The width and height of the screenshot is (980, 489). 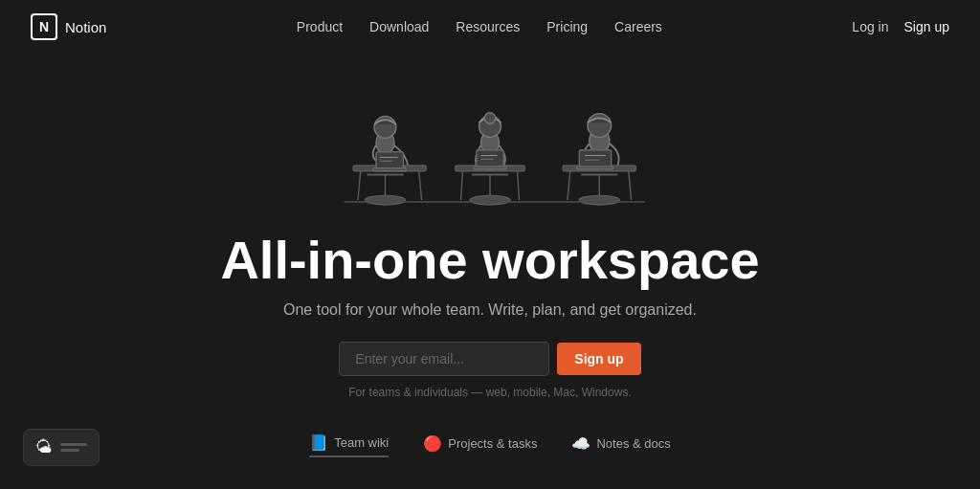 What do you see at coordinates (433, 444) in the screenshot?
I see `tasks-icon: 🔴` at bounding box center [433, 444].